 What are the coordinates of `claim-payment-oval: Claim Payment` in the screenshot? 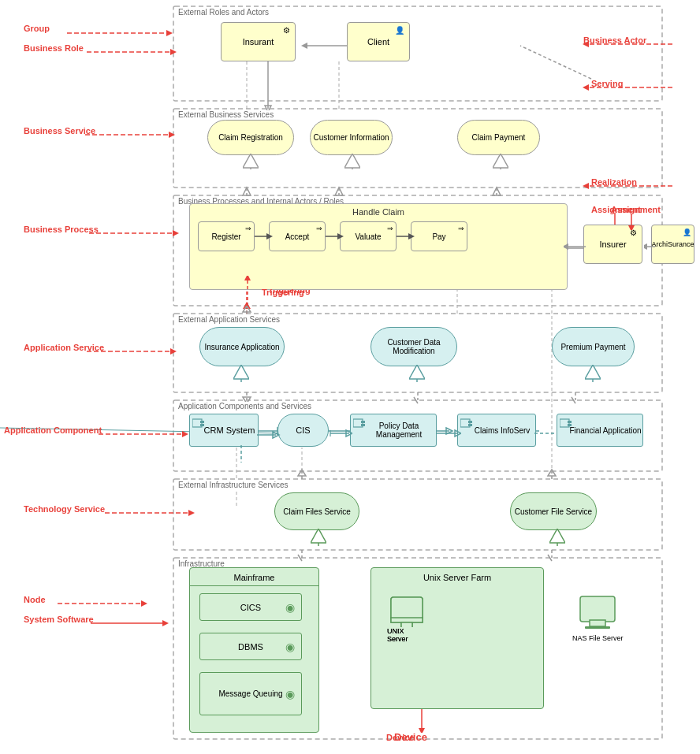 It's located at (498, 137).